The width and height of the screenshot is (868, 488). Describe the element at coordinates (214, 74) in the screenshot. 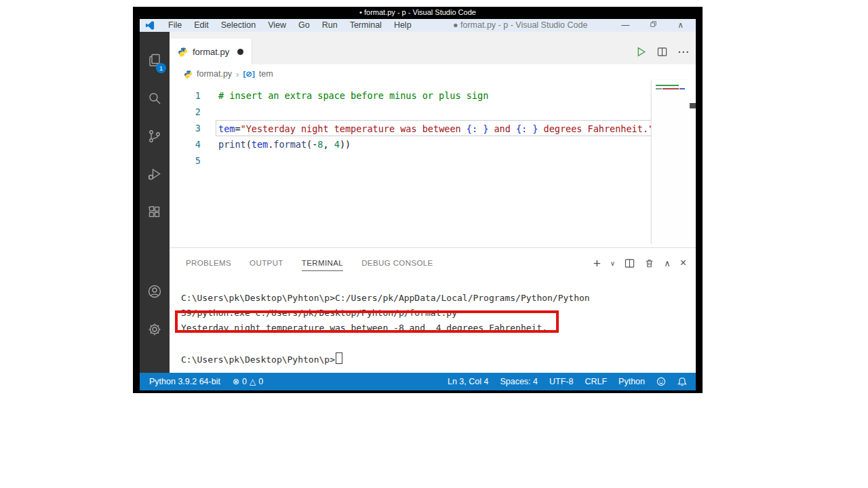

I see `breadcrumb-file: format.py` at that location.